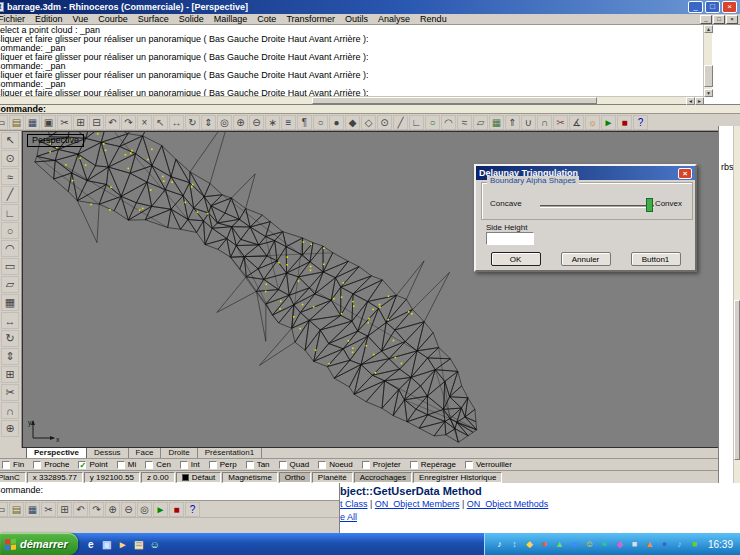 Image resolution: width=740 pixels, height=555 pixels. Describe the element at coordinates (55, 478) in the screenshot. I see `status-x-332895.77: x 332895.77` at that location.